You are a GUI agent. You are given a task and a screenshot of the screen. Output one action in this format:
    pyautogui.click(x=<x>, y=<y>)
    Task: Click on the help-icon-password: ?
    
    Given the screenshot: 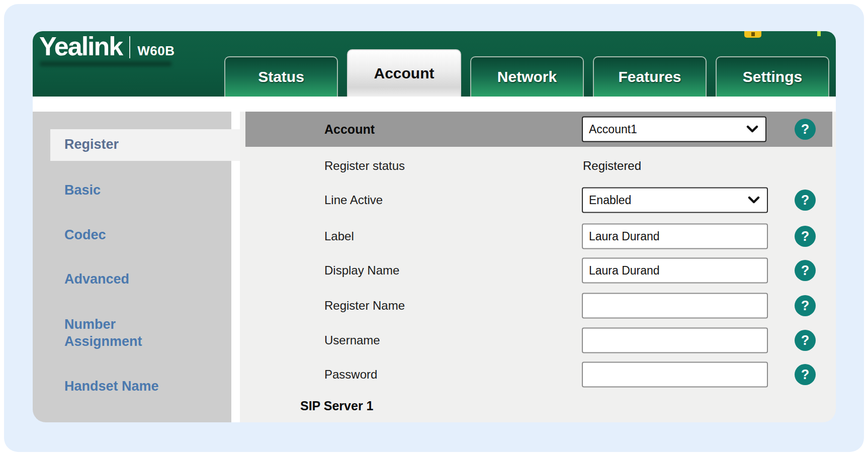 What is the action you would take?
    pyautogui.click(x=805, y=375)
    